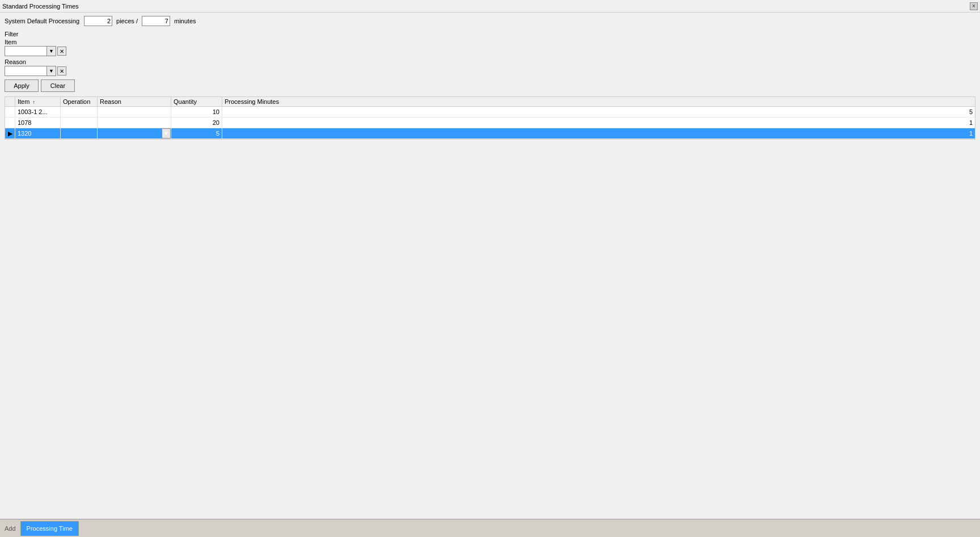 The height and width of the screenshot is (537, 980). Describe the element at coordinates (129, 133) in the screenshot. I see `reason-edit-input` at that location.